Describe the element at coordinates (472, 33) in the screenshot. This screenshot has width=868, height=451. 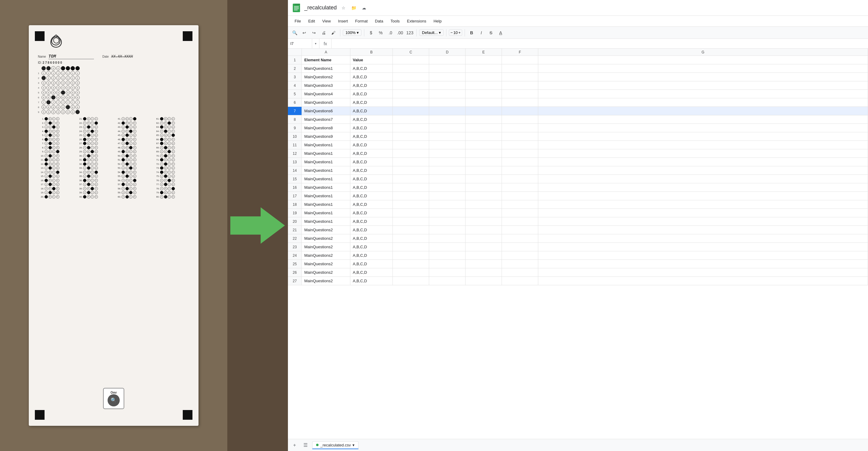
I see `bold-btn: B` at that location.